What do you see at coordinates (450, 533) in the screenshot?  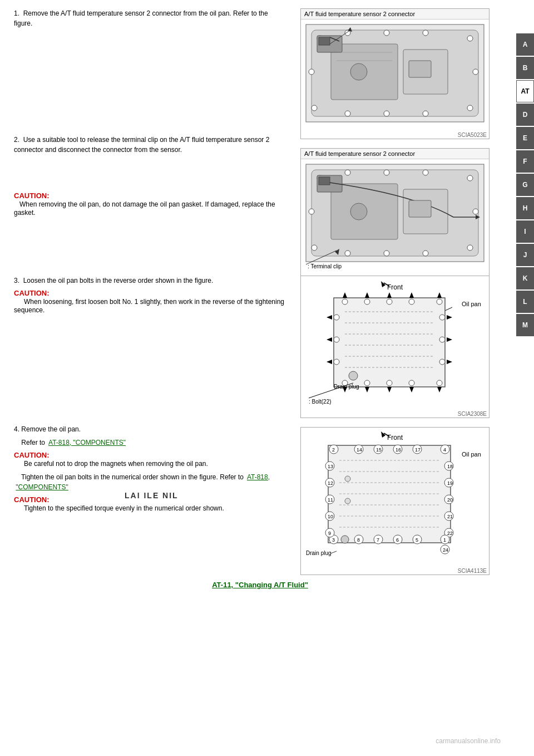 I see `svg-text: 22` at bounding box center [450, 533].